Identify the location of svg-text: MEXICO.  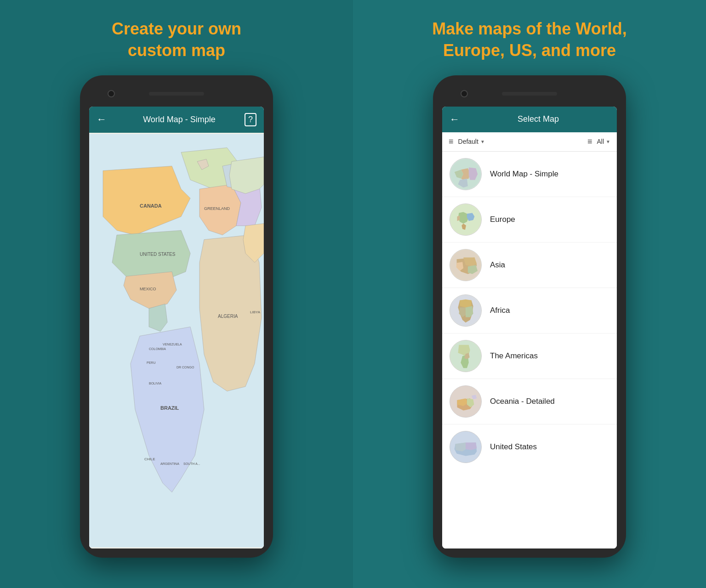
(148, 288).